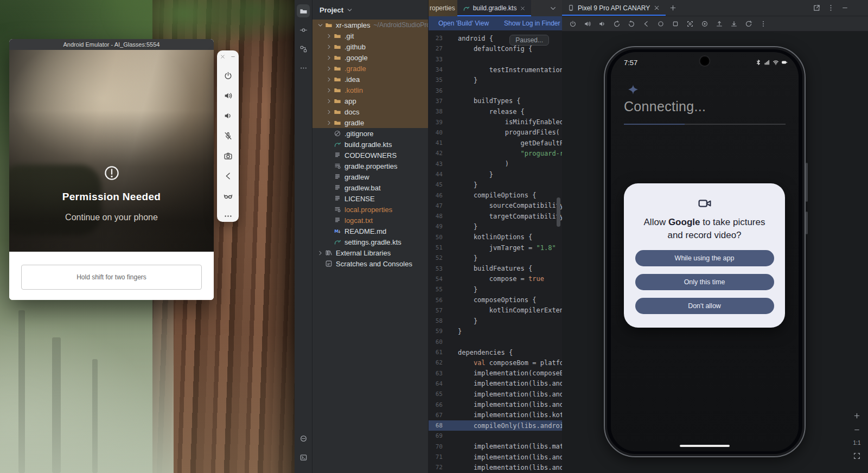  I want to click on open-build-view-link: Open 'Build' View, so click(463, 23).